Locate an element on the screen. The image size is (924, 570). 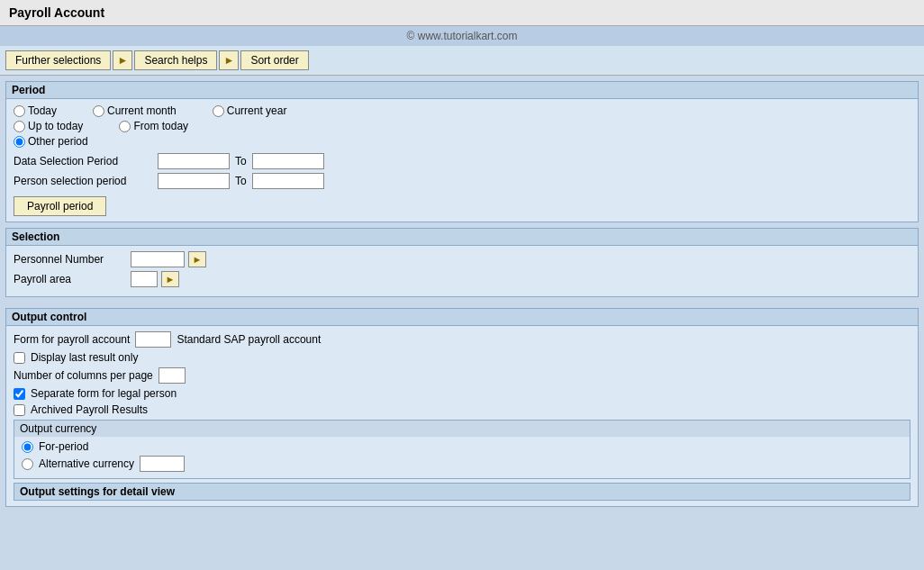
watermark-bar: © www.tutorialkart.com is located at coordinates (462, 36).